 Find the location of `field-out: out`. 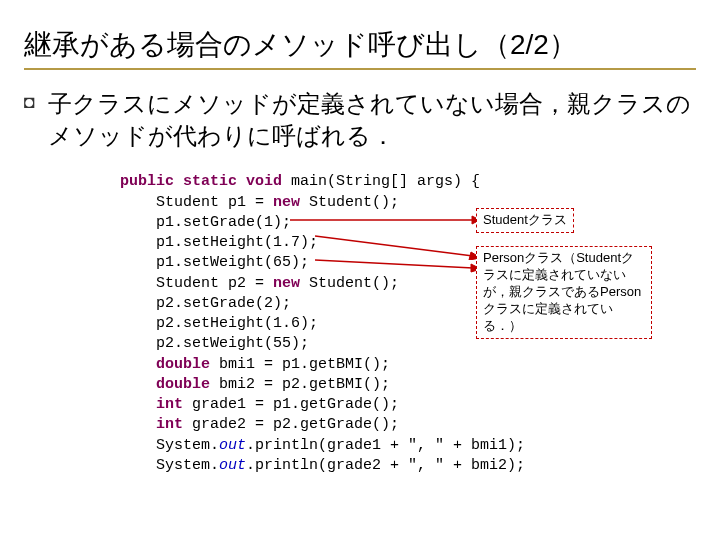

field-out: out is located at coordinates (232, 446).